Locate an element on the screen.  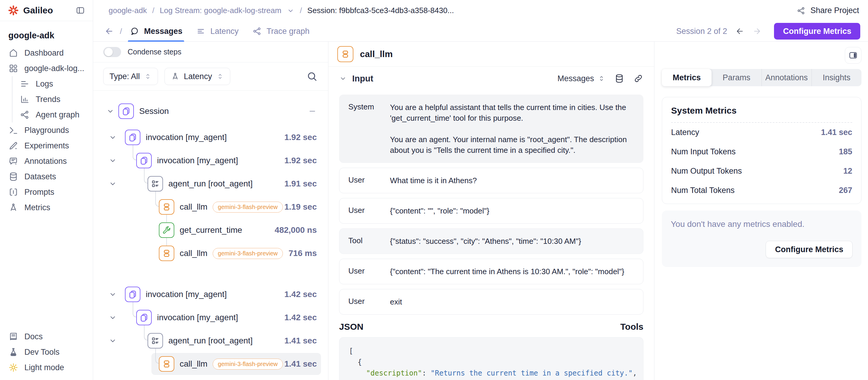
breadcrumb-project: google-adk is located at coordinates (128, 11).